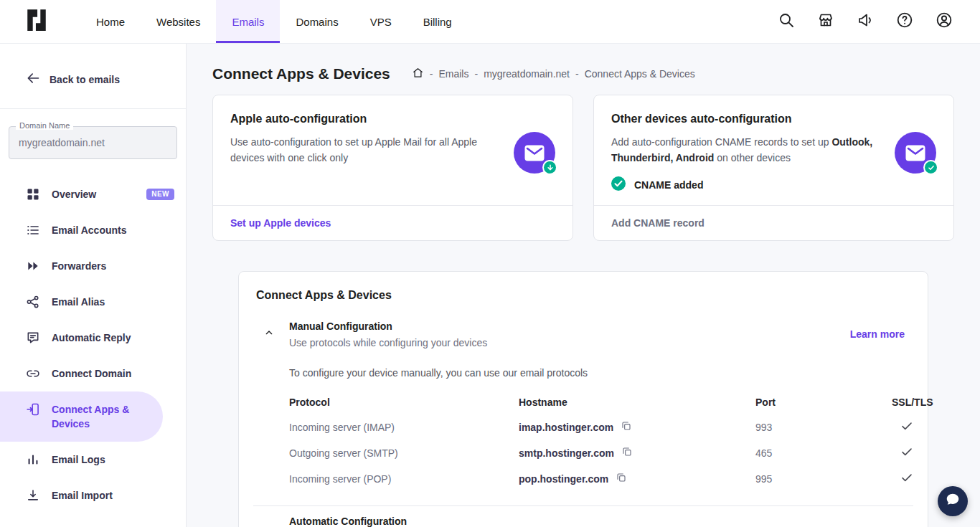 This screenshot has height=527, width=980. Describe the element at coordinates (93, 345) in the screenshot. I see `sidebar-menu: Overview NEW Email Accounts Forwarders E…` at that location.